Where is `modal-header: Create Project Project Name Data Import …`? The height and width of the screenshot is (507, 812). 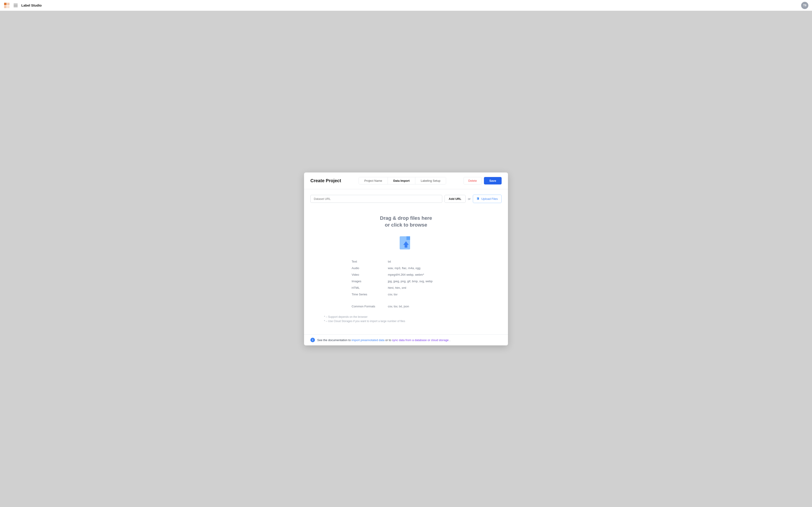
modal-header: Create Project Project Name Data Import … is located at coordinates (406, 181).